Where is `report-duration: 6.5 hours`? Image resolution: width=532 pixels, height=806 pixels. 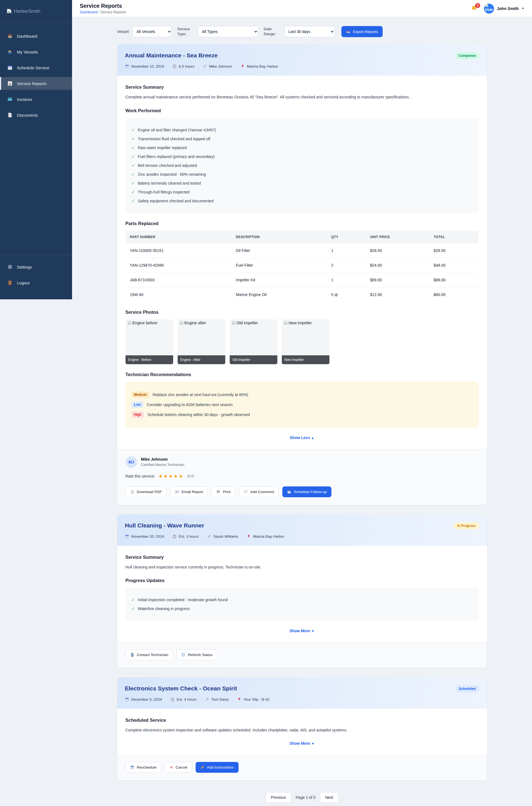
report-duration: 6.5 hours is located at coordinates (187, 67).